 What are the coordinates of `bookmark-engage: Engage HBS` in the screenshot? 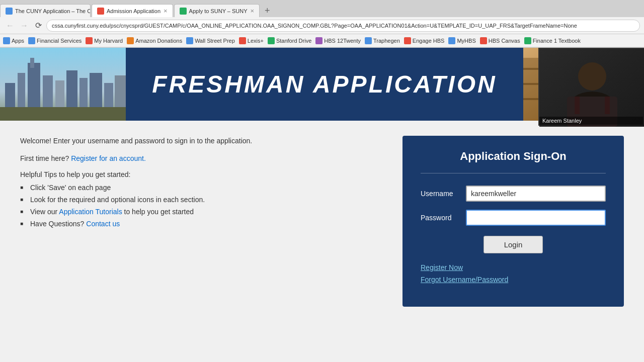 It's located at (425, 41).